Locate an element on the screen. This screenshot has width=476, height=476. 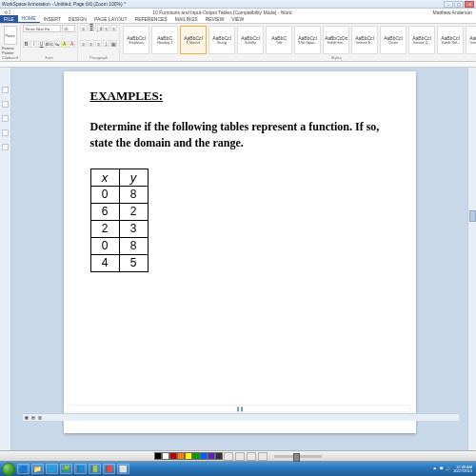
anno-more-button is located at coordinates (263, 457).